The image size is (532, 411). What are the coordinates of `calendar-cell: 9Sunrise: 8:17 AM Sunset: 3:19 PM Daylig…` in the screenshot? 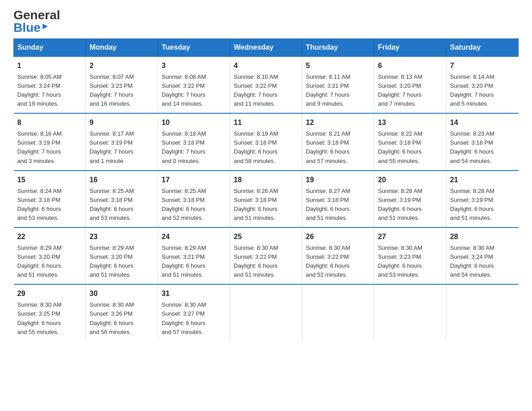 It's located at (122, 141).